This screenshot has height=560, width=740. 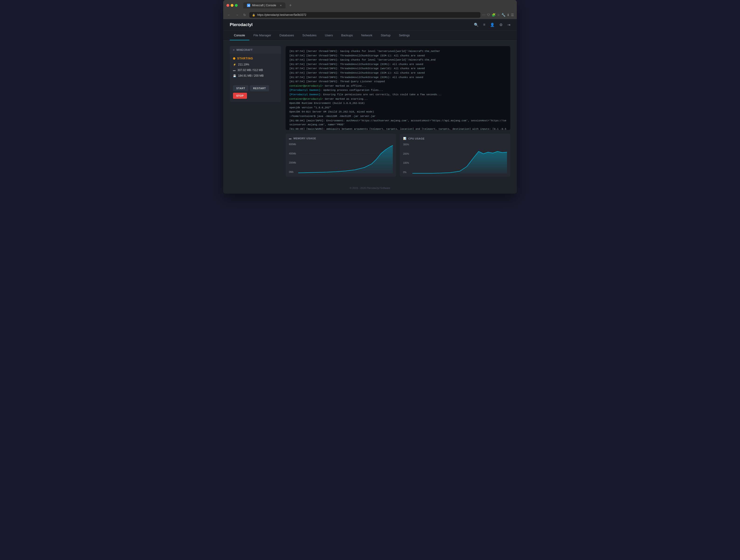 I want to click on shield-icon: 🛡, so click(x=488, y=15).